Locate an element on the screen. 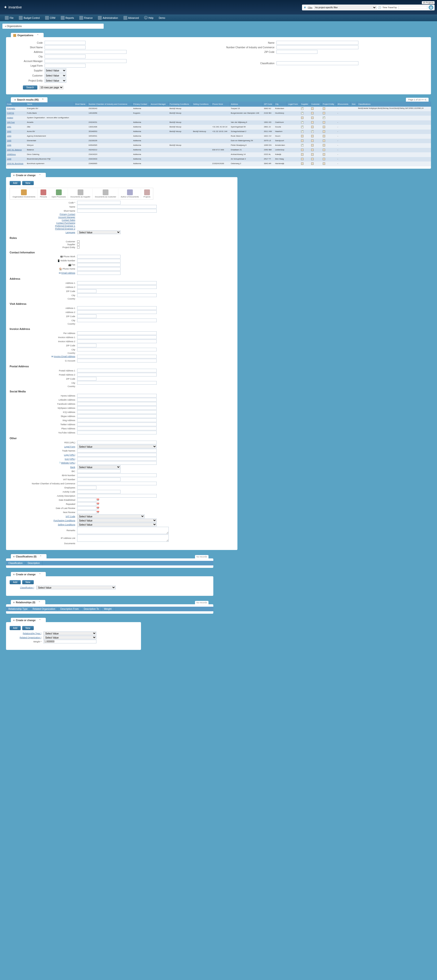 The image size is (437, 980). input-bic is located at coordinates (99, 471).